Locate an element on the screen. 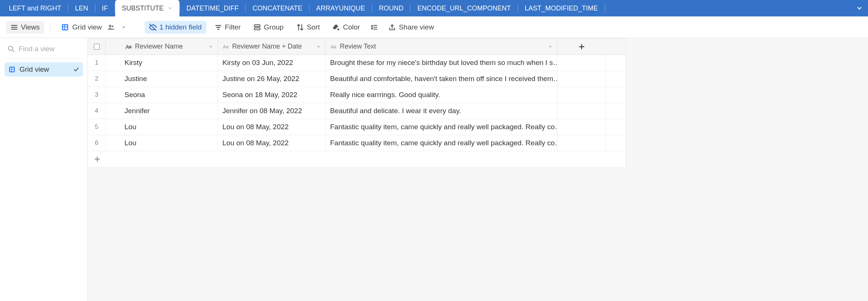  find-view-search is located at coordinates (44, 50).